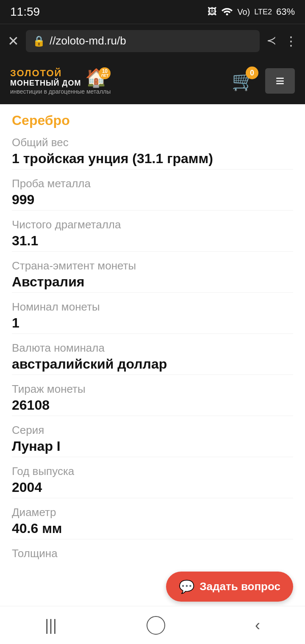 Image resolution: width=305 pixels, height=644 pixels. What do you see at coordinates (258, 625) in the screenshot?
I see `nav-back-button: ‹` at bounding box center [258, 625].